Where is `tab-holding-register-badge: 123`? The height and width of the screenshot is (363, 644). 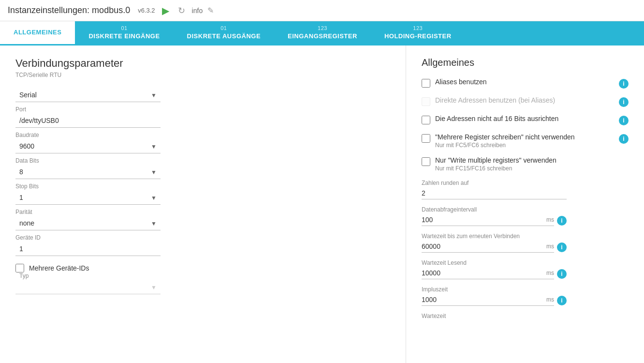
tab-holding-register-badge: 123 is located at coordinates (418, 28).